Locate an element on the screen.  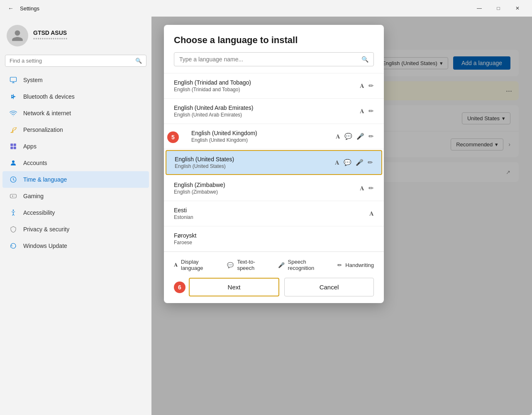
mic-icon: 🎤 is located at coordinates (360, 136).